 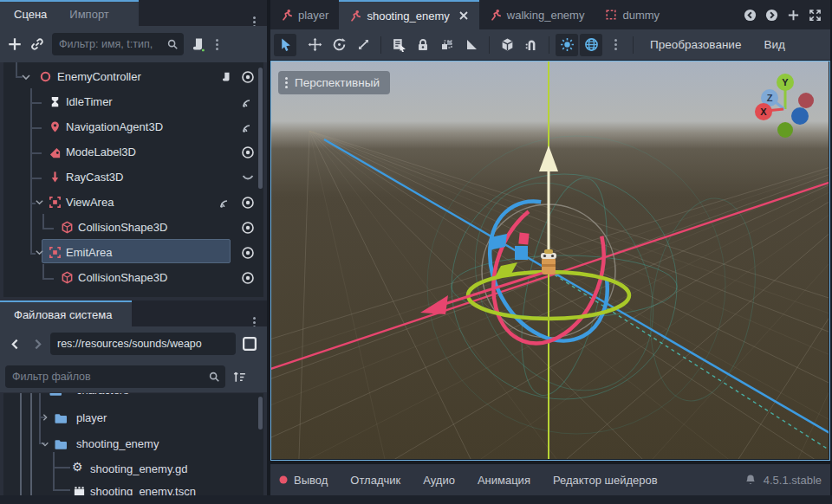 I want to click on tree-row-emitarea: EmitArea, so click(x=133, y=253).